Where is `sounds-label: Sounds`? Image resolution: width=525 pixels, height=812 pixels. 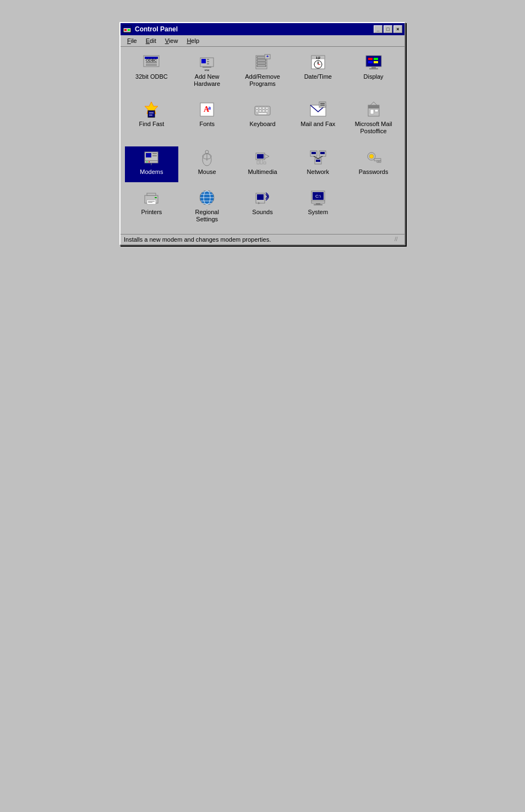
sounds-label: Sounds is located at coordinates (262, 212).